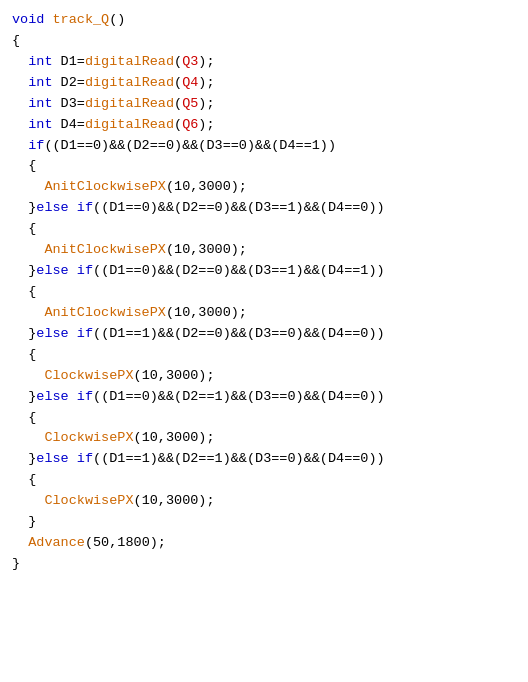  What do you see at coordinates (266, 356) in the screenshot?
I see `line-17: {` at bounding box center [266, 356].